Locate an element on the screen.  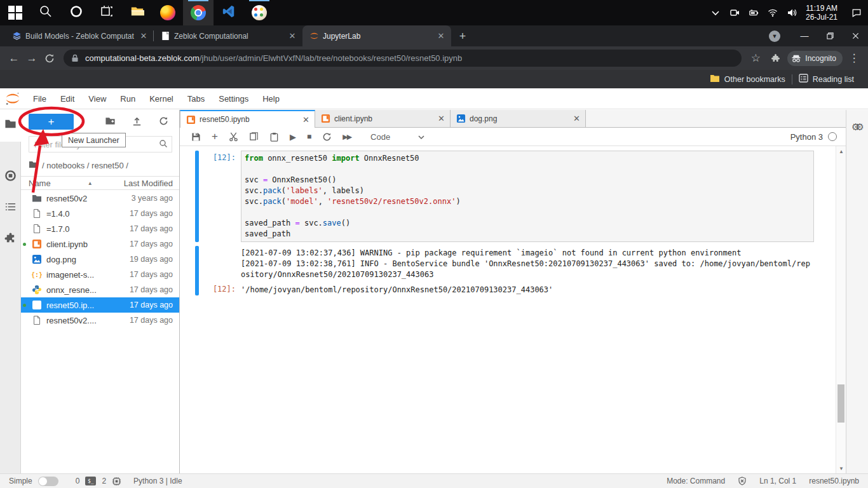
file-row--1.7.0: =1.7.017 days ago is located at coordinates (100, 229).